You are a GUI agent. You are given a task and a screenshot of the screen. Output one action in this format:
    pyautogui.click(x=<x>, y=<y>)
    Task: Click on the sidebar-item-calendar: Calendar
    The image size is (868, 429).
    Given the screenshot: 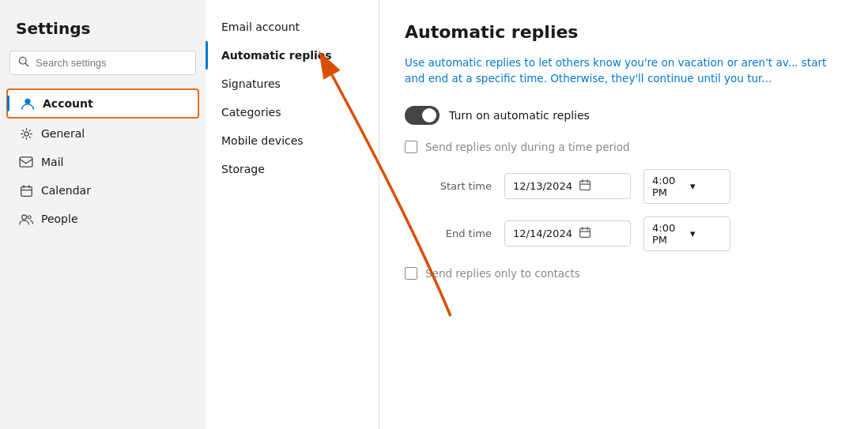 What is the action you would take?
    pyautogui.click(x=103, y=190)
    